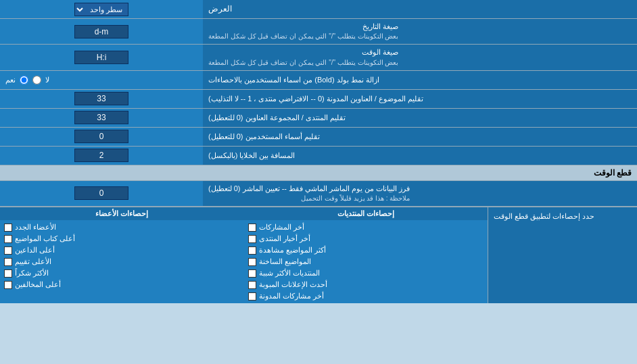  What do you see at coordinates (101, 155) in the screenshot?
I see `gap-input-cell` at bounding box center [101, 155].